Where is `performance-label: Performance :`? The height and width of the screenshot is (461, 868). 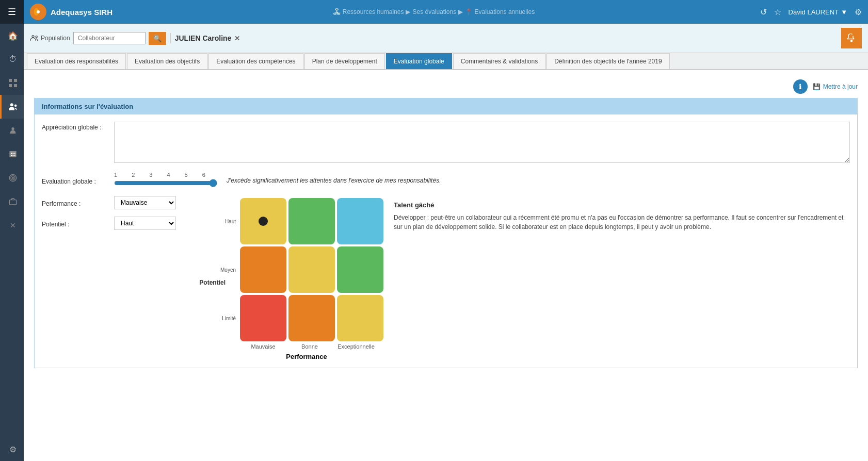 performance-label: Performance : is located at coordinates (75, 203).